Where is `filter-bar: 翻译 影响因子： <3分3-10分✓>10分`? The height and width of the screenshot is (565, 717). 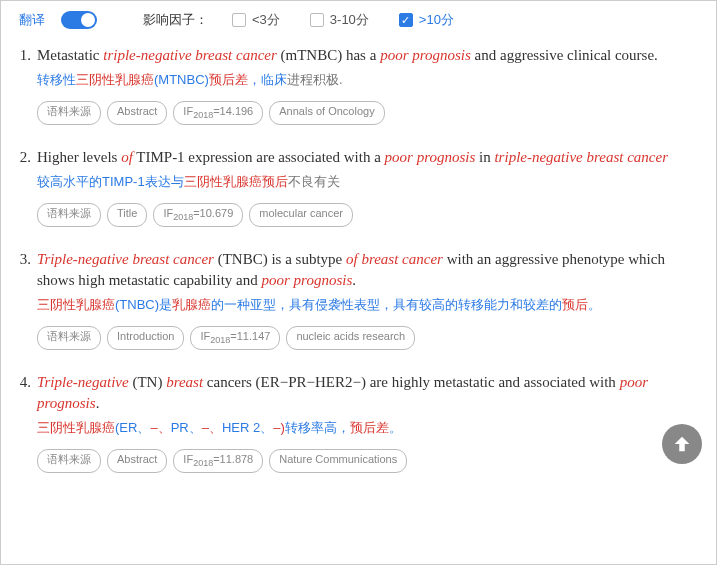 filter-bar: 翻译 影响因子： <3分3-10分✓>10分 is located at coordinates (358, 23).